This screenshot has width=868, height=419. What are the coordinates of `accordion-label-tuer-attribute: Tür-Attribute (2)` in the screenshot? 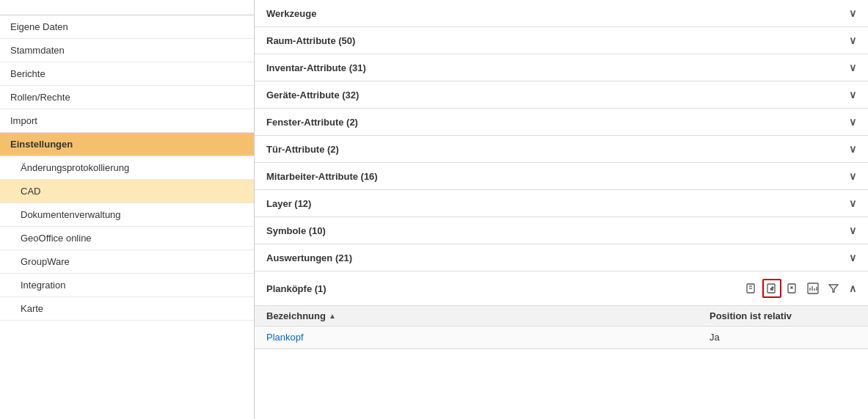 It's located at (302, 150).